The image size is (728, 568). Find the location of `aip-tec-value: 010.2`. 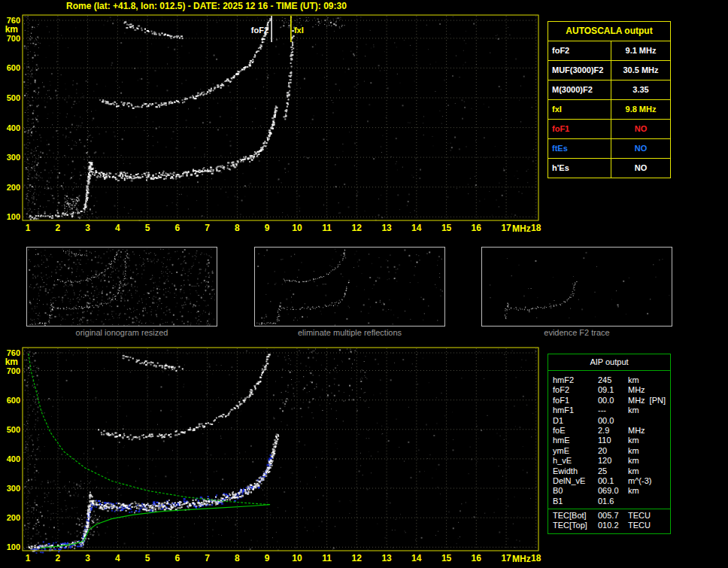

aip-tec-value: 010.2 is located at coordinates (613, 525).